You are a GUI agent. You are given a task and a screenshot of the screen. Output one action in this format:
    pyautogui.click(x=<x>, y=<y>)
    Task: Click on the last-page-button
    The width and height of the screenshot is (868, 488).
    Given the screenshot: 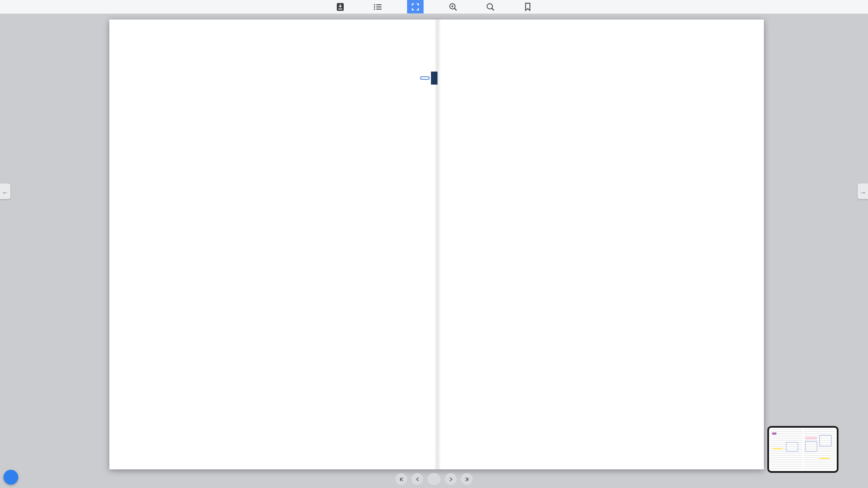 What is the action you would take?
    pyautogui.click(x=467, y=479)
    